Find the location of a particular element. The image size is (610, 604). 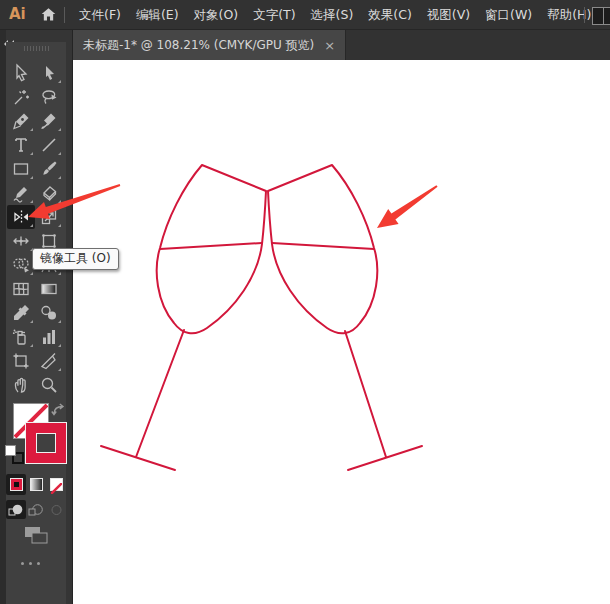

zoom-icon is located at coordinates (49, 385).